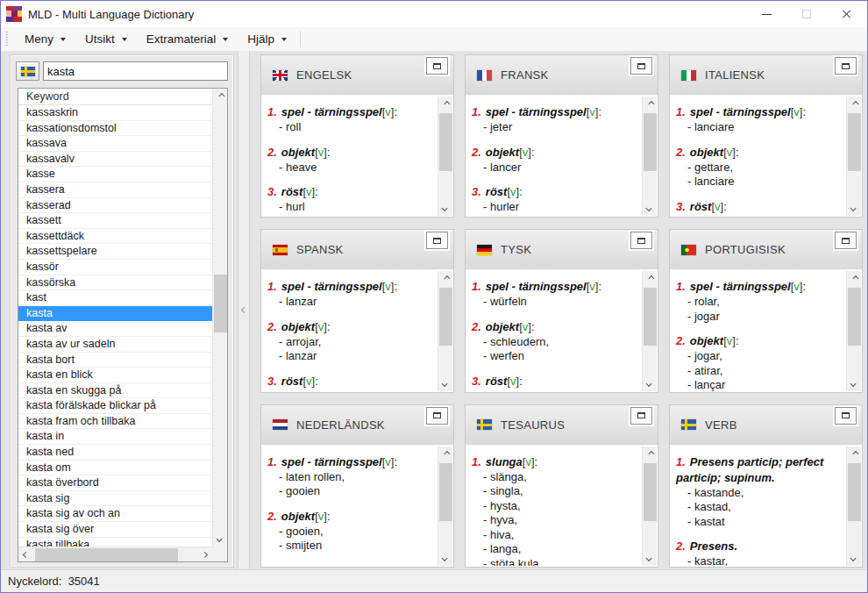 This screenshot has height=593, width=868. What do you see at coordinates (188, 39) in the screenshot?
I see `menu-item-extramaterial: Extramaterial` at bounding box center [188, 39].